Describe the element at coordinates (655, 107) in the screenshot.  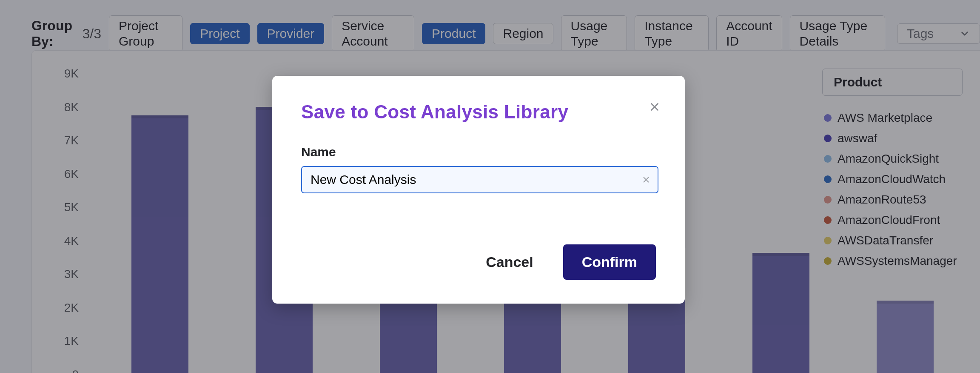
I see `close-icon` at that location.